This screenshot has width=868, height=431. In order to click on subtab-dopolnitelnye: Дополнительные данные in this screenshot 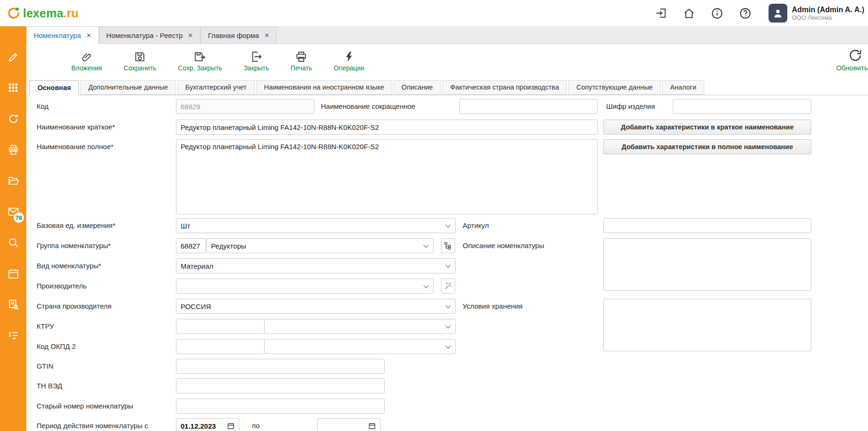, I will do `click(128, 87)`.